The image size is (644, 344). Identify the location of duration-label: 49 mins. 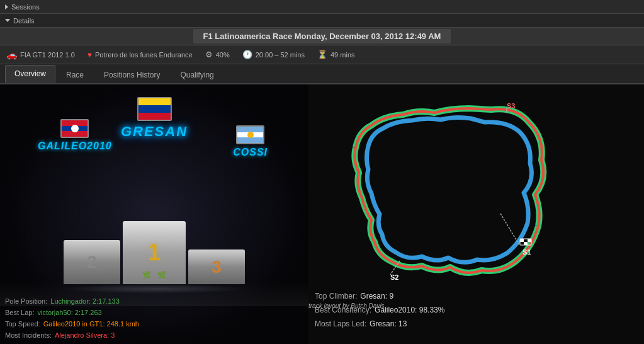
(342, 55).